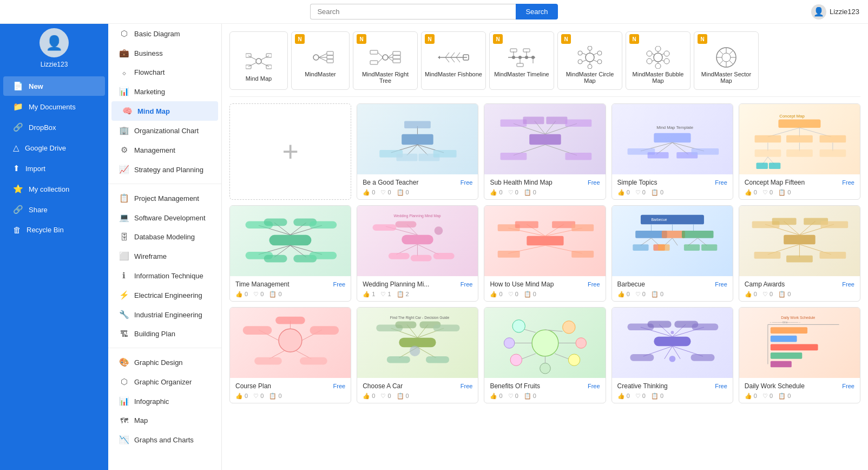  What do you see at coordinates (544, 355) in the screenshot?
I see `template-card-benefits: Benefits Of Fruits Free 👍 0 ♡ 0 📋 0` at bounding box center [544, 355].